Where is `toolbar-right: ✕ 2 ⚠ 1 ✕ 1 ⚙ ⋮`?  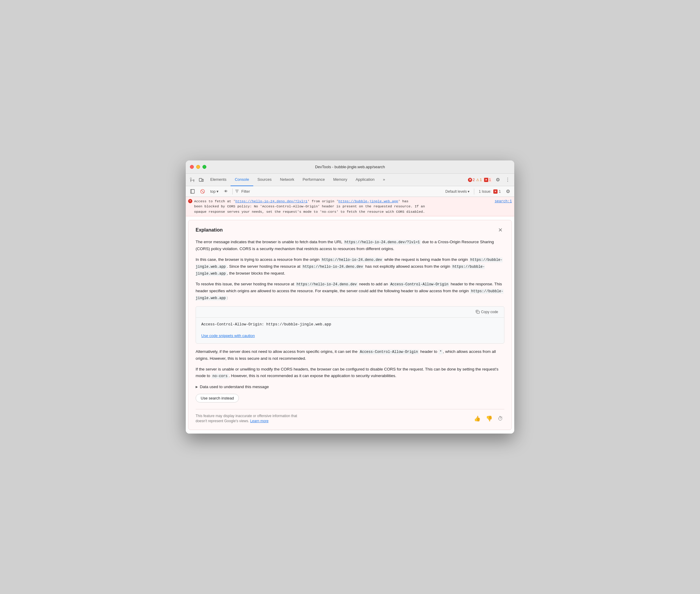
toolbar-right: ✕ 2 ⚠ 1 ✕ 1 ⚙ ⋮ is located at coordinates (490, 180).